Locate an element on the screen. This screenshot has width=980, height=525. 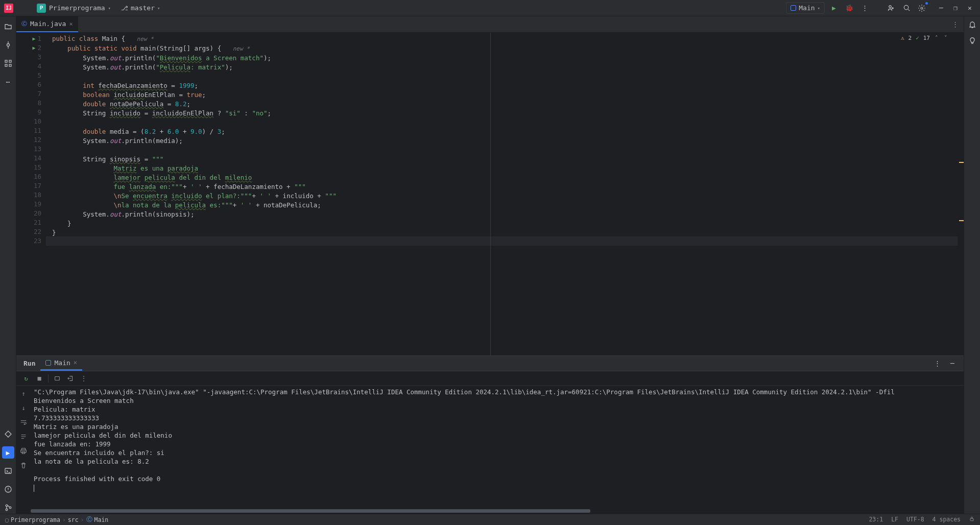
run-tab-main: Main × is located at coordinates (61, 364).